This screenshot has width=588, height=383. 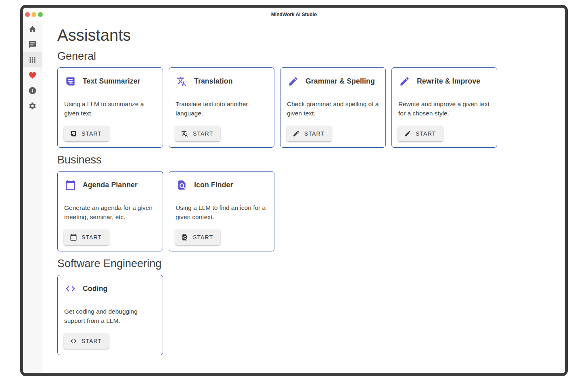 I want to click on card-description: Translate text into another language., so click(x=222, y=109).